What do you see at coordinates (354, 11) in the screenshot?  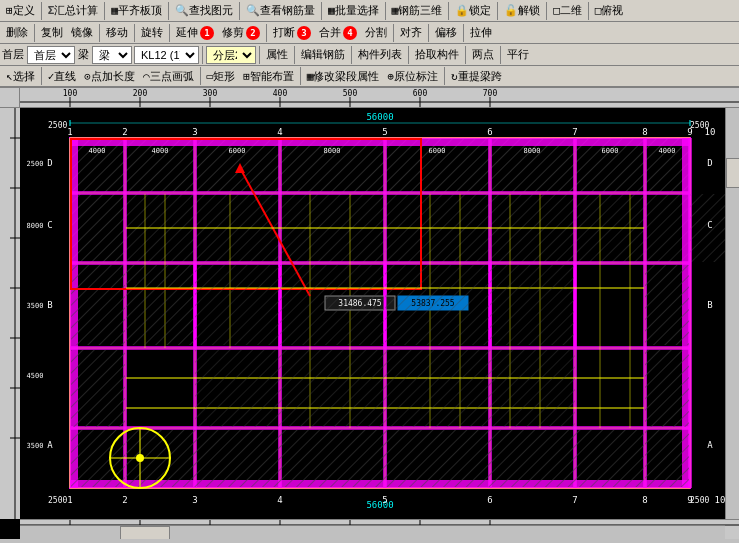 I see `toolbar-batch-select: ▦ 批量选择` at bounding box center [354, 11].